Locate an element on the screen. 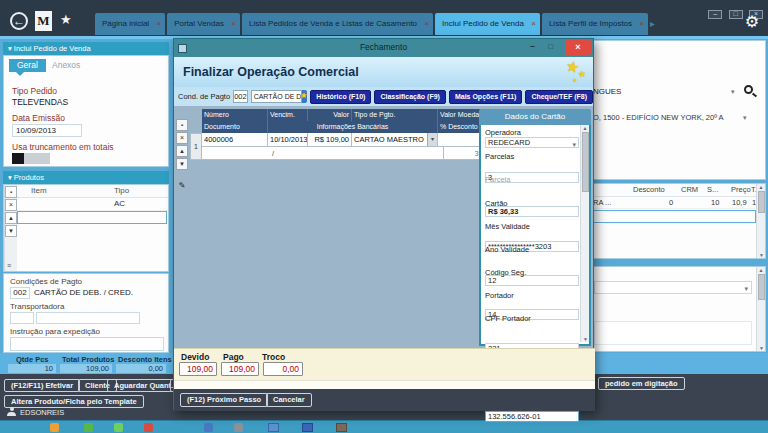 This screenshot has width=768, height=433. row-edit-icon: ✎ is located at coordinates (182, 186).